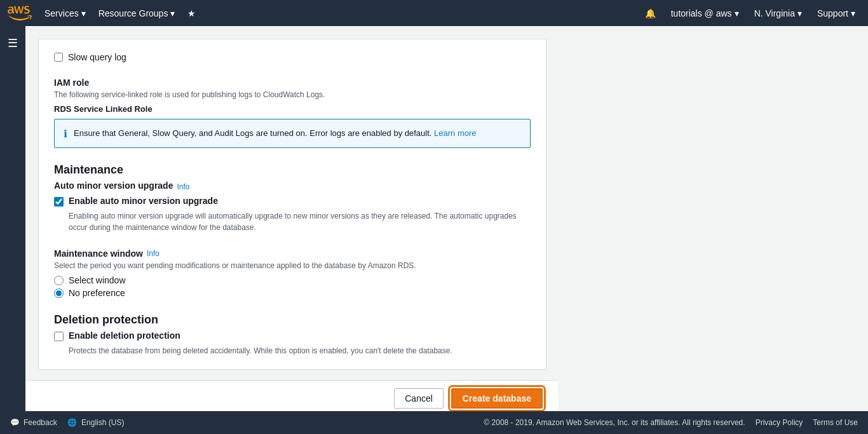  What do you see at coordinates (192, 13) in the screenshot?
I see `bookmarks-nav-item: ★` at bounding box center [192, 13].